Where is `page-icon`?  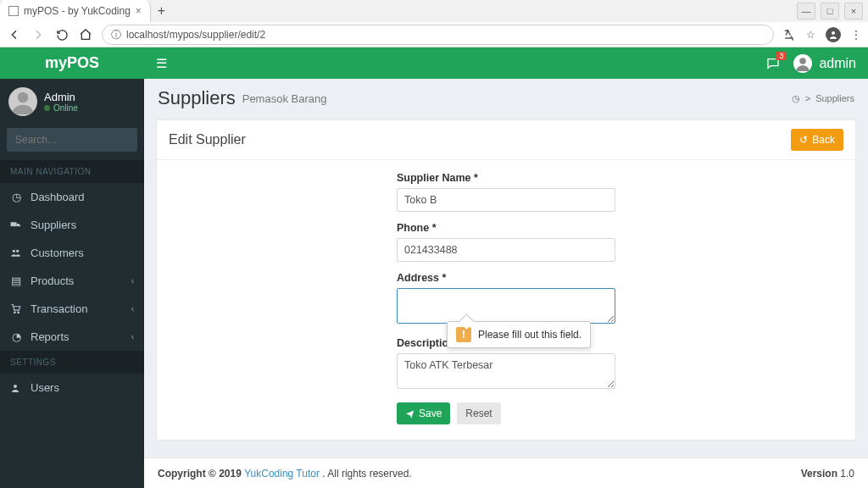 page-icon is located at coordinates (14, 11).